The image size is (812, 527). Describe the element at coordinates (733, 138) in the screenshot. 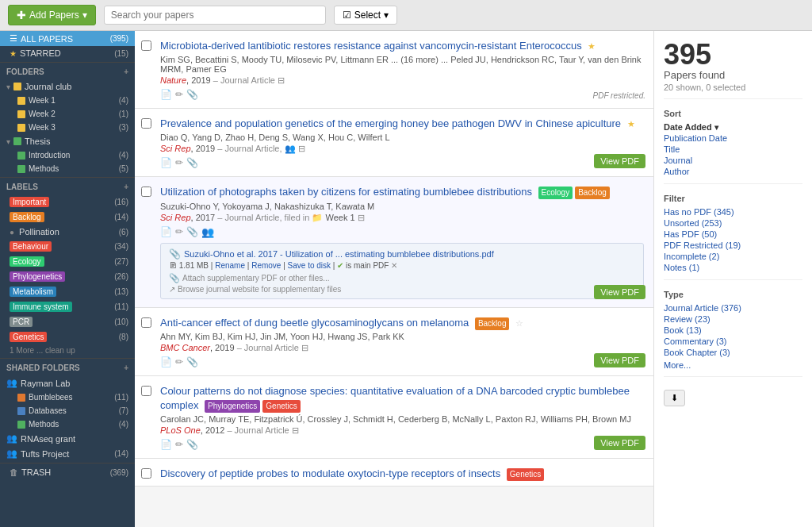

I see `sort-publication-date: Publication Date` at that location.